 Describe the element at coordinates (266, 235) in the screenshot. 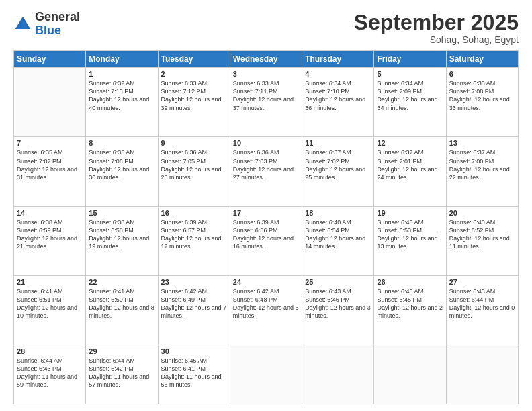

I see `cell-info: Sunrise: 6:39 AM Sunset: 6:56 PM Dayligh…` at that location.